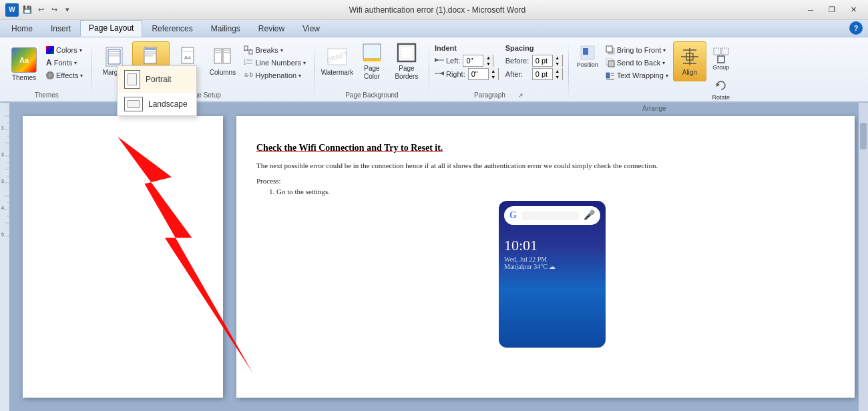  What do you see at coordinates (157, 79) in the screenshot?
I see `portrait-option: Portrait` at bounding box center [157, 79].